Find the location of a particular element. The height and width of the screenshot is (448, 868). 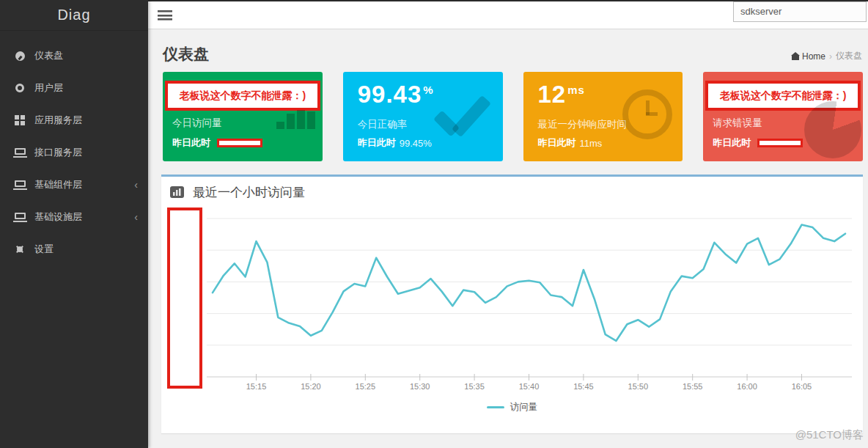

sidebar-item-label: 用户层 is located at coordinates (48, 88).